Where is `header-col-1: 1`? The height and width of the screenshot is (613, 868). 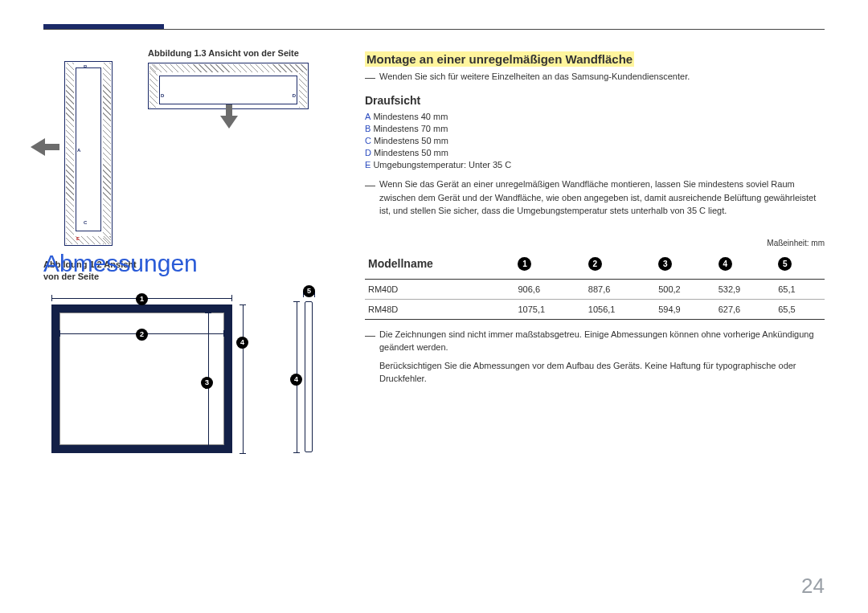
header-col-1: 1 is located at coordinates (524, 264).